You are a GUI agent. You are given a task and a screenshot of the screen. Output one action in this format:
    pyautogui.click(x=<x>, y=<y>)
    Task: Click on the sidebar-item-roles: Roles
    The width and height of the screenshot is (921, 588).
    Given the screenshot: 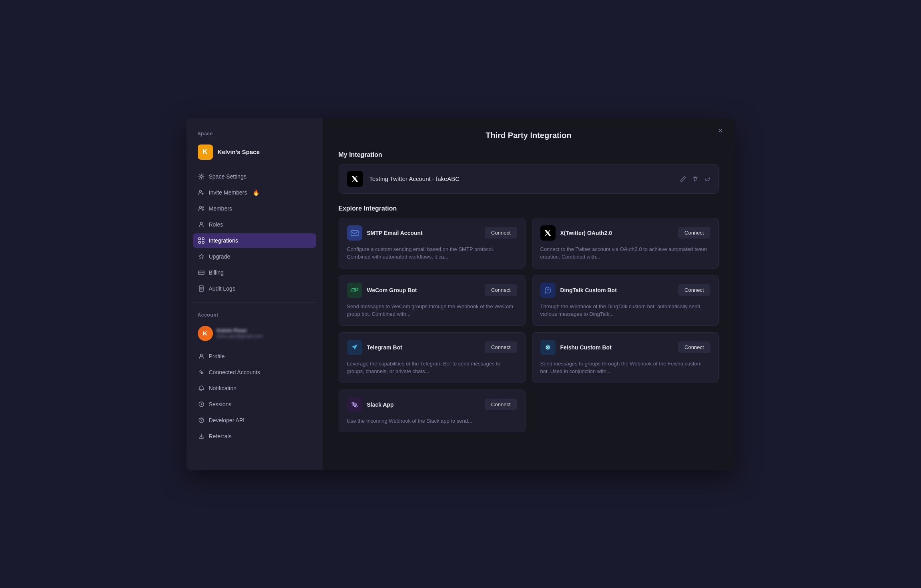 What is the action you would take?
    pyautogui.click(x=255, y=225)
    